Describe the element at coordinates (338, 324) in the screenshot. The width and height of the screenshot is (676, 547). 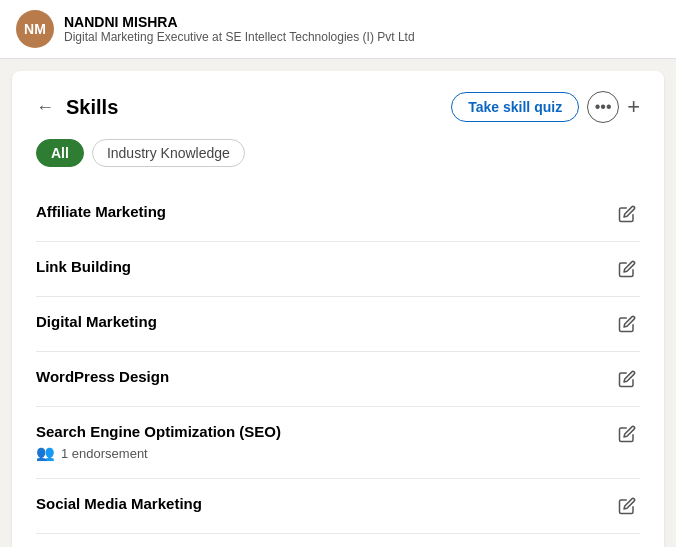
I see `skill-item: Digital Marketing` at that location.